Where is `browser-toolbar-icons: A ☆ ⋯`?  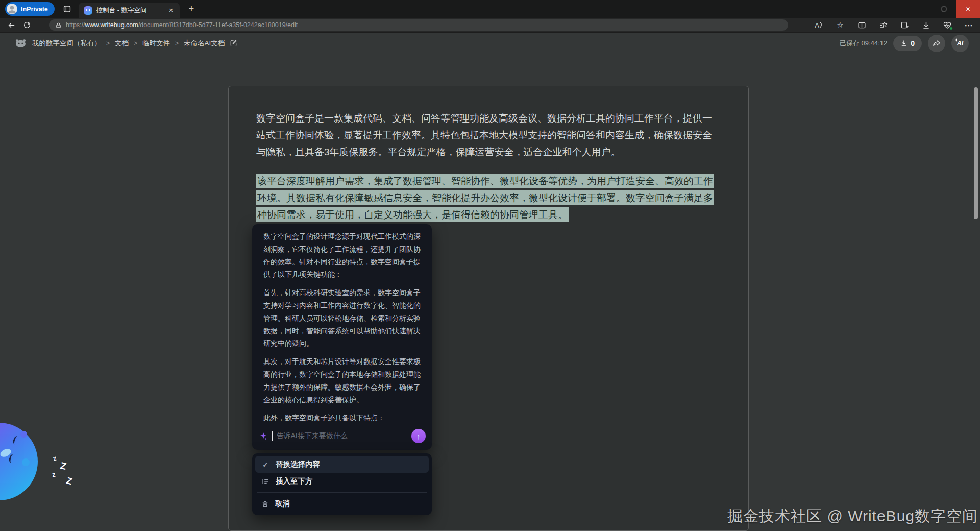 browser-toolbar-icons: A ☆ ⋯ is located at coordinates (894, 25).